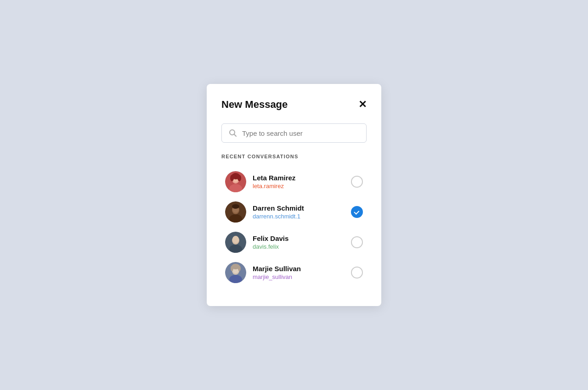  I want to click on modal-header: New Message ✕, so click(294, 105).